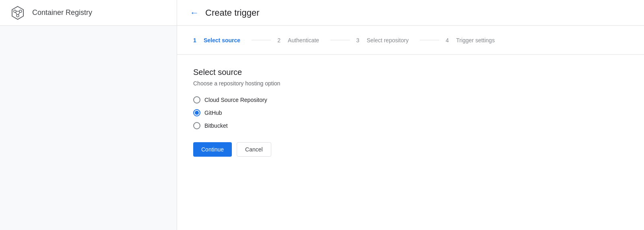 The width and height of the screenshot is (644, 230). Describe the element at coordinates (197, 113) in the screenshot. I see `radio-dot-github` at that location.